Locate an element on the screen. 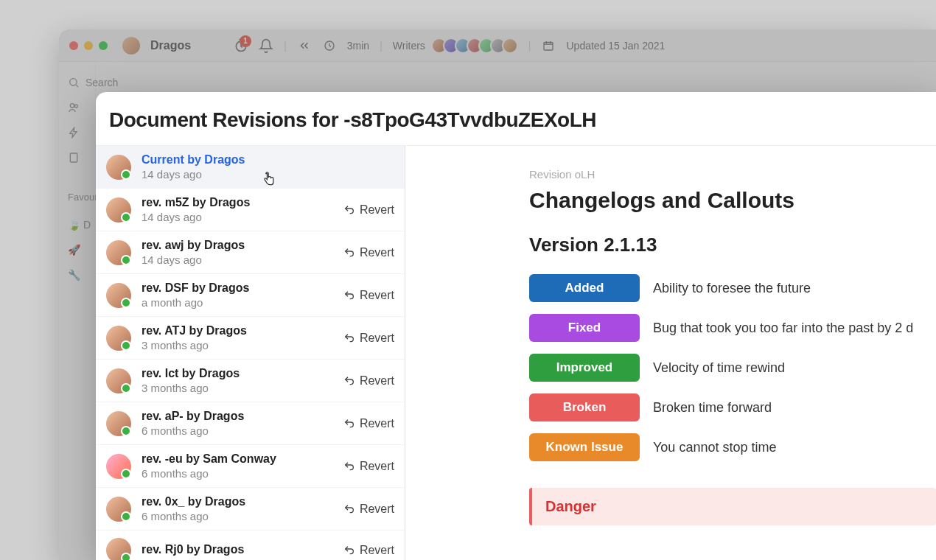  timer-icon: 1 is located at coordinates (241, 46).